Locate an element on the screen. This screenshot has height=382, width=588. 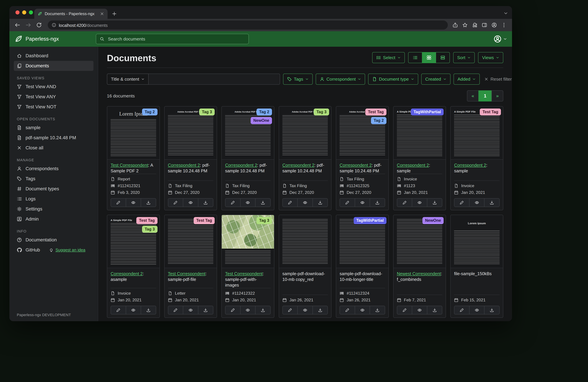
side-panel-icon is located at coordinates (484, 25).